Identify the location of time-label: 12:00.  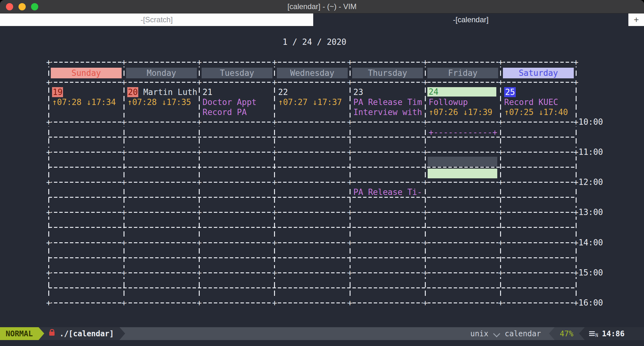
(591, 182).